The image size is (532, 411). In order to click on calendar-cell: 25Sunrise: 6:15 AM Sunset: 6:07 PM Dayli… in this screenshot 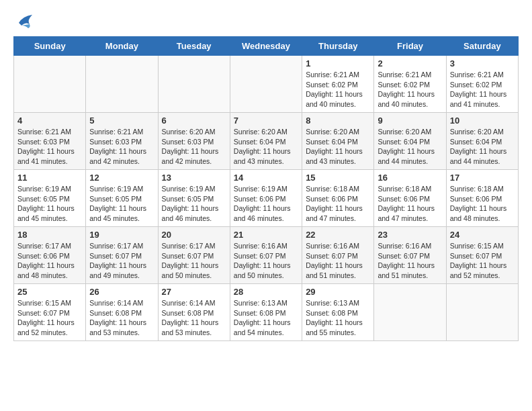, I will do `click(50, 313)`.